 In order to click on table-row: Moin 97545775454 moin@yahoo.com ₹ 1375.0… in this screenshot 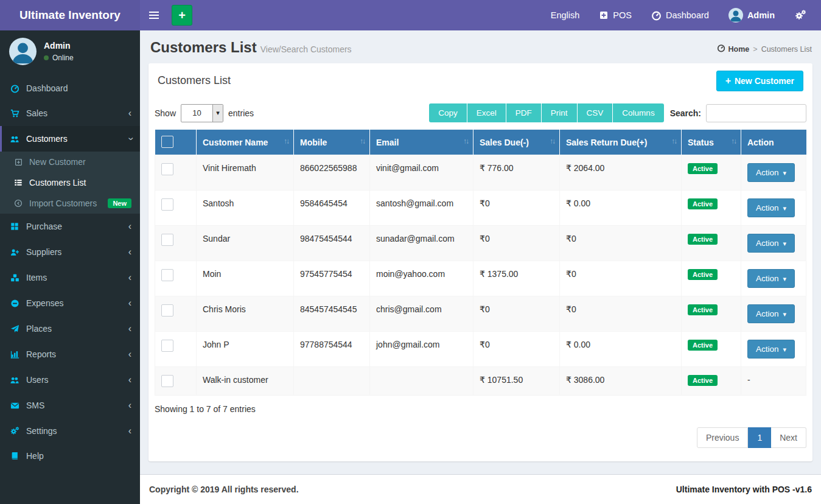, I will do `click(481, 279)`.